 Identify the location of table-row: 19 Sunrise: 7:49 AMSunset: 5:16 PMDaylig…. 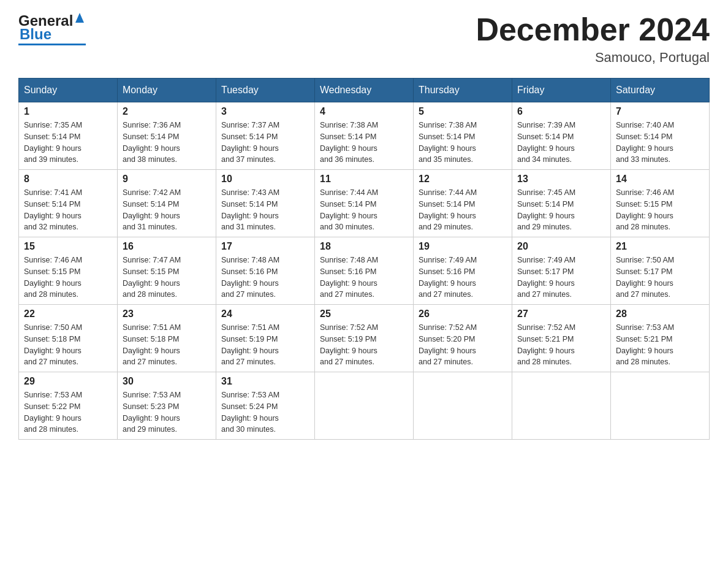
(463, 271).